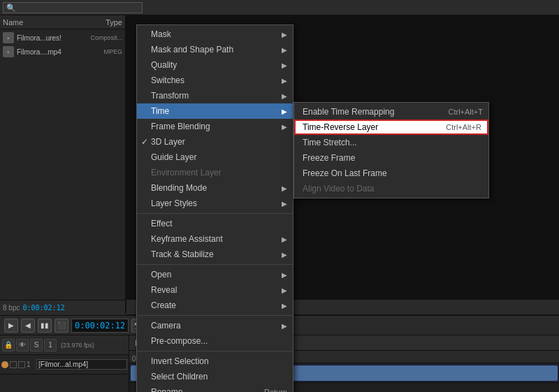 This screenshot has width=559, height=392. I want to click on menu-item-quality: Quality ▶, so click(215, 65).